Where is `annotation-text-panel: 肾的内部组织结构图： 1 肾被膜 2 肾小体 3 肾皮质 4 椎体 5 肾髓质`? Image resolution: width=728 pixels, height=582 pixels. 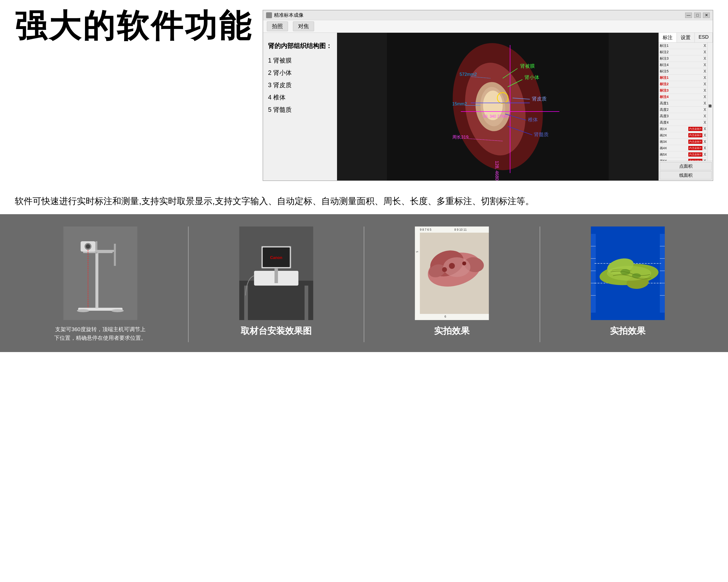 annotation-text-panel: 肾的内部组织结构图： 1 肾被膜 2 肾小体 3 肾皮质 4 椎体 5 肾髓质 is located at coordinates (300, 107).